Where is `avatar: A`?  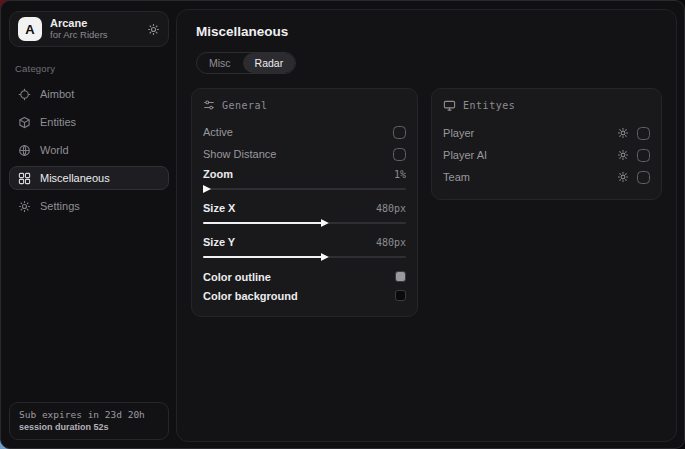 avatar: A is located at coordinates (30, 29).